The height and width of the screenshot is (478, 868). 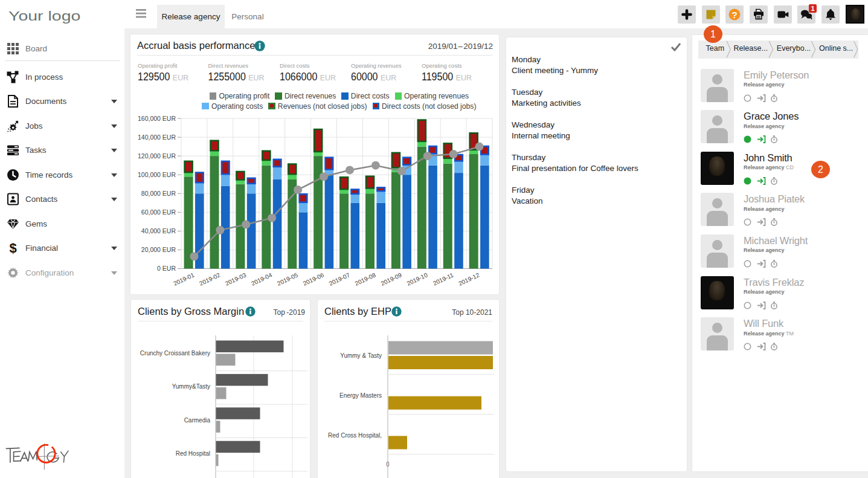 I want to click on svg-text: 140,000 EUR, so click(x=157, y=137).